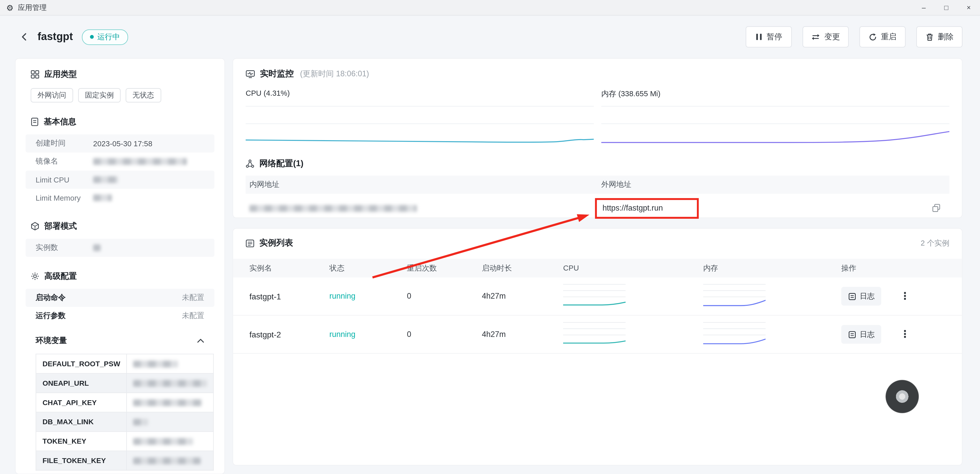 This screenshot has height=474, width=980. I want to click on env-row: TOKEN_KEY, so click(125, 441).